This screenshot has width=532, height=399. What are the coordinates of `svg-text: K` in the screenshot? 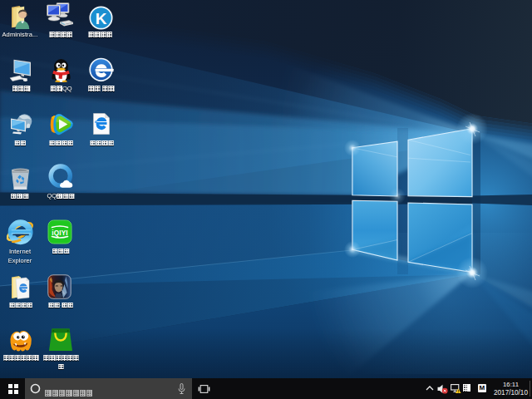 It's located at (101, 18).